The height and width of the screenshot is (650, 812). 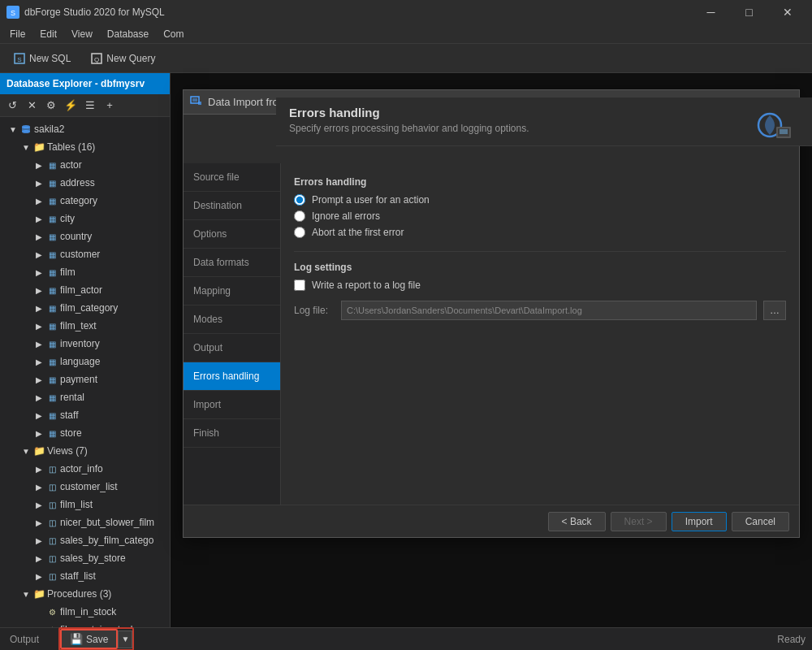 I want to click on view-sales-by-film: ▶ ◫ sales_by_film_catego, so click(x=84, y=540).